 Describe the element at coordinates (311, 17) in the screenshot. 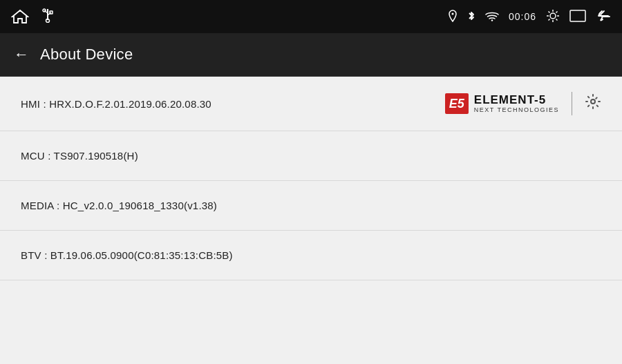

I see `status-bar: 00:06` at that location.